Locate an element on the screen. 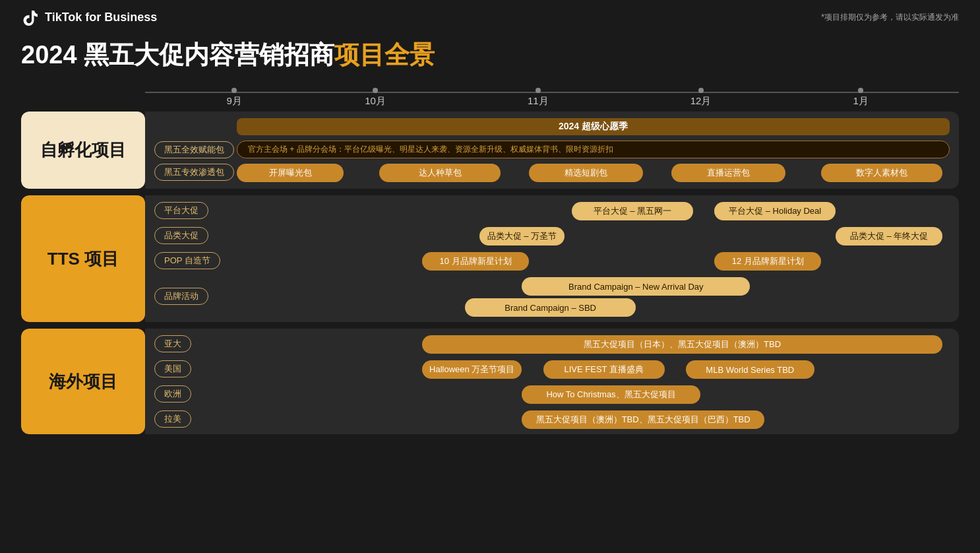 This screenshot has height=553, width=980. hatch-section: 自孵化项目 2024 超级心愿季 黑五全效赋能包 官方主会场 + 品牌分会场：平… is located at coordinates (490, 150).